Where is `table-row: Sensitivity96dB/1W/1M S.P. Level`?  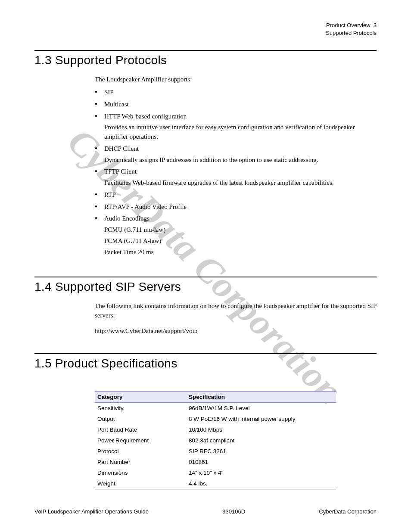 table-row: Sensitivity96dB/1W/1M S.P. Level is located at coordinates (215, 408).